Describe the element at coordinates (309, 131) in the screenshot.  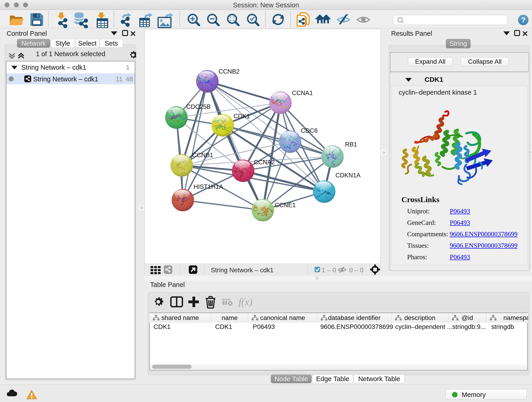
I see `svg-text: CDC6` at that location.